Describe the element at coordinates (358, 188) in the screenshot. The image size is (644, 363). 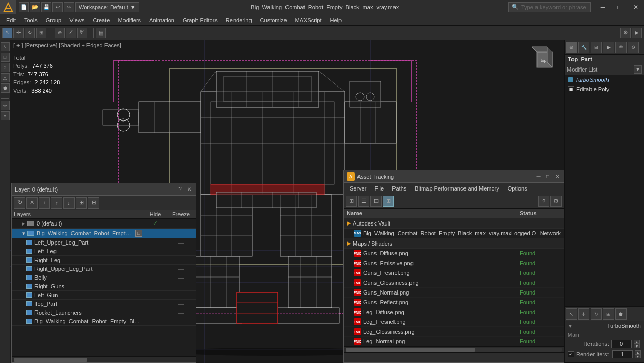
I see `ap-menu-server: Server` at that location.